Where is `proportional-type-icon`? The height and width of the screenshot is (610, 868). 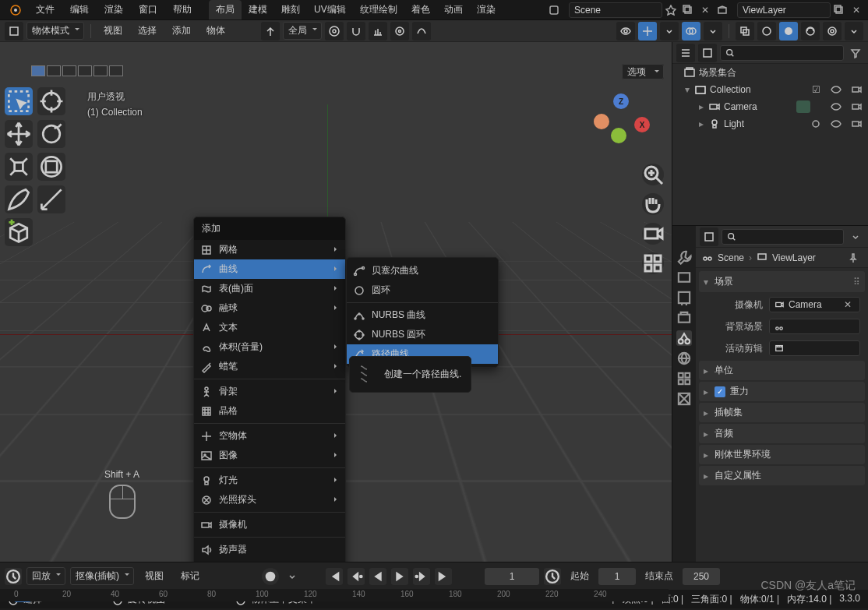
proportional-type-icon is located at coordinates (422, 31).